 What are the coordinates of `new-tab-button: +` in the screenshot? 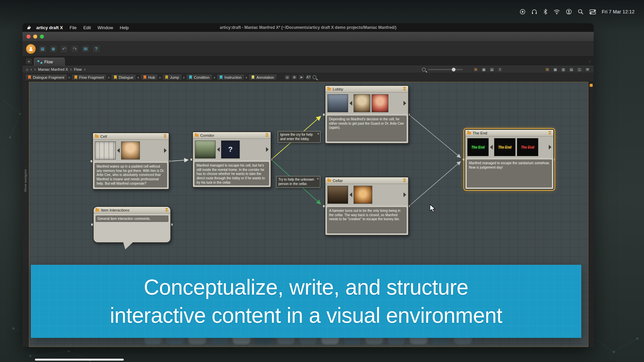 It's located at (29, 61).